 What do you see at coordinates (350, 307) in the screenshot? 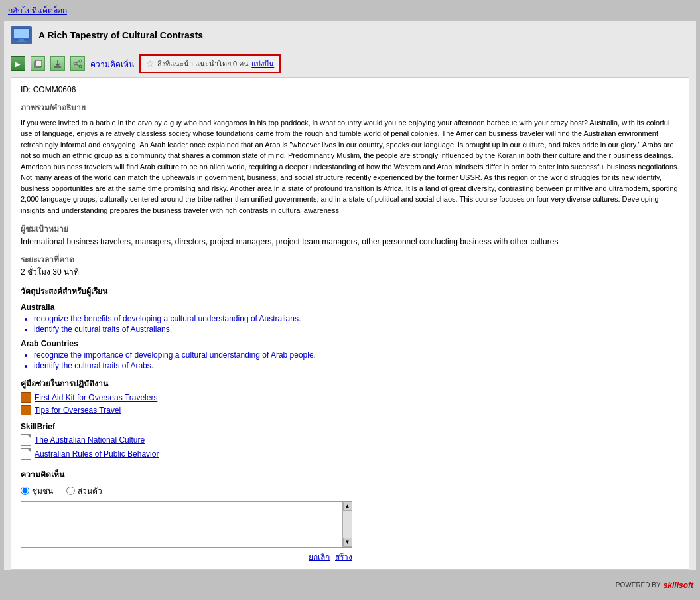
I see `australia-heading: Australia` at bounding box center [350, 307].